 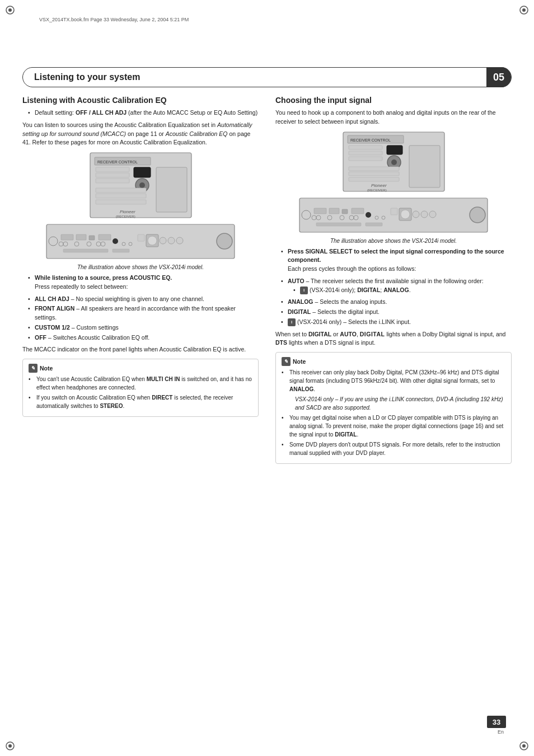 I want to click on receiver-front-illustration-left, so click(x=140, y=242).